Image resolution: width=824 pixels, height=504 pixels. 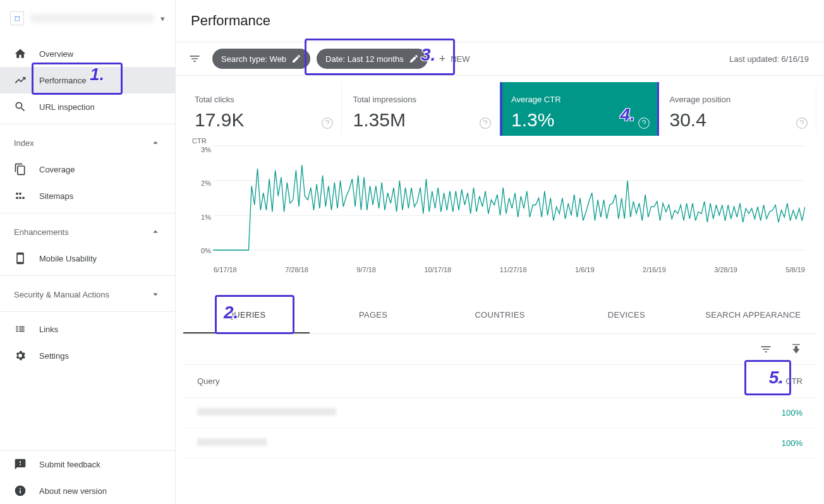 I want to click on sidebar-item-label: Overview, so click(x=56, y=54).